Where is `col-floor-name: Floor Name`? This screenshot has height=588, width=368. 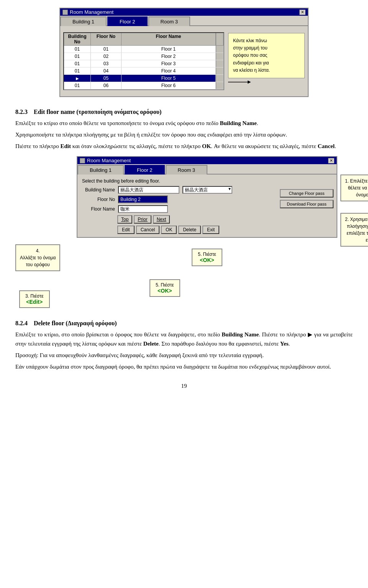 col-floor-name: Floor Name is located at coordinates (169, 39).